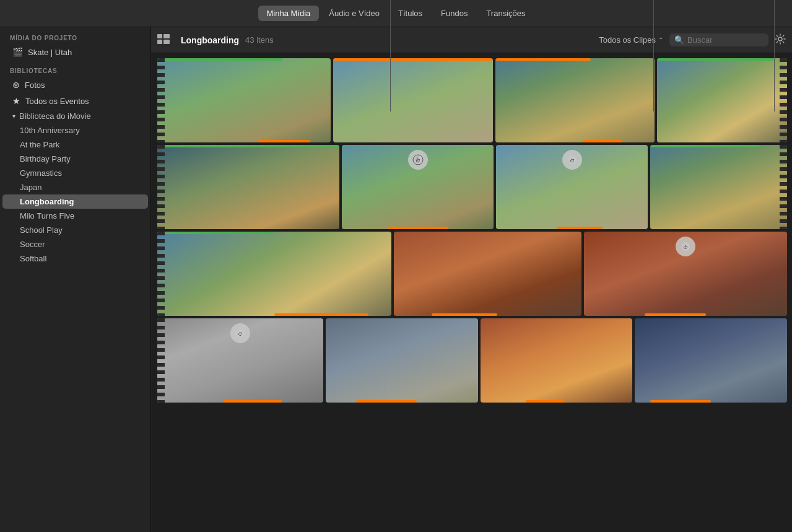  Describe the element at coordinates (76, 101) in the screenshot. I see `sidebar-item-todos-eventos: ★ Todos os Eventos` at that location.